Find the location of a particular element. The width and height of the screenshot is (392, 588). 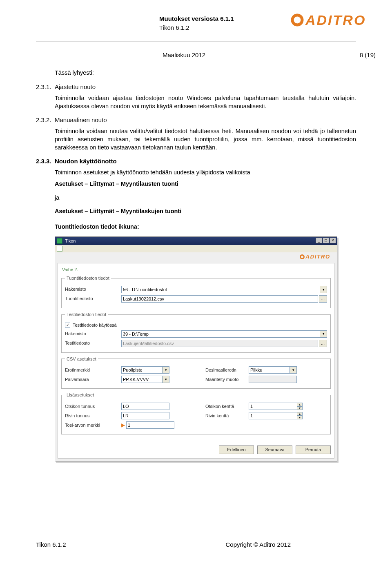

group-tuontitiedoston-tiedot: Tuontitiedoston tiedot Hakemisto 56 - D:… is located at coordinates (196, 292).